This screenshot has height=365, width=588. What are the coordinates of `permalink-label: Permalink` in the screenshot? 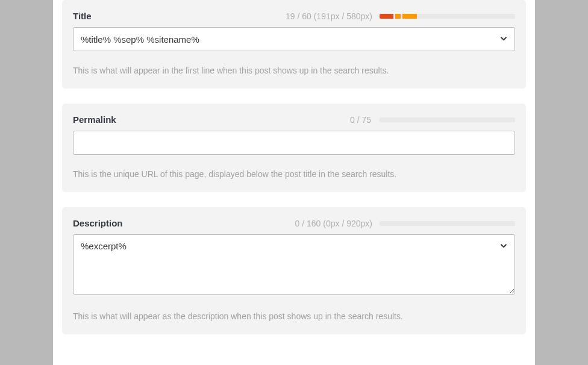 It's located at (95, 119).